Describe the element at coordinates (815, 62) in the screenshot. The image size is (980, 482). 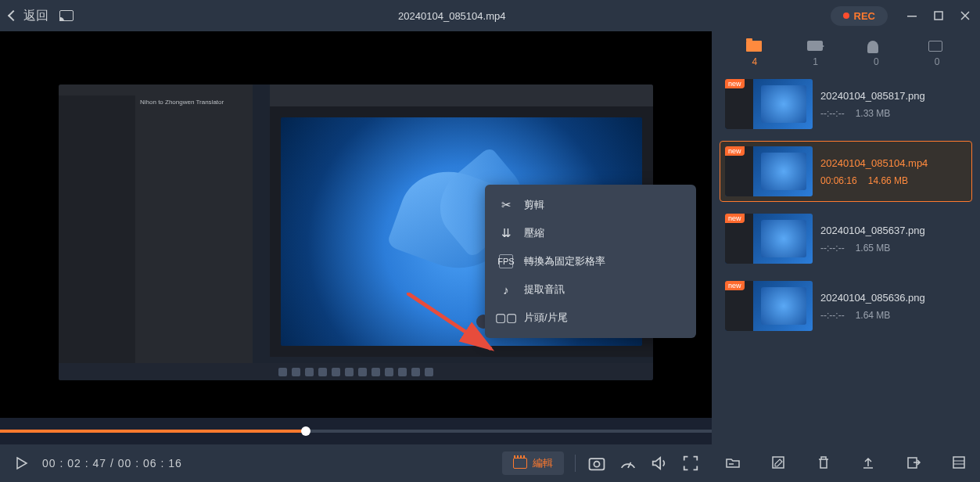
I see `tab-video-count: 1` at that location.